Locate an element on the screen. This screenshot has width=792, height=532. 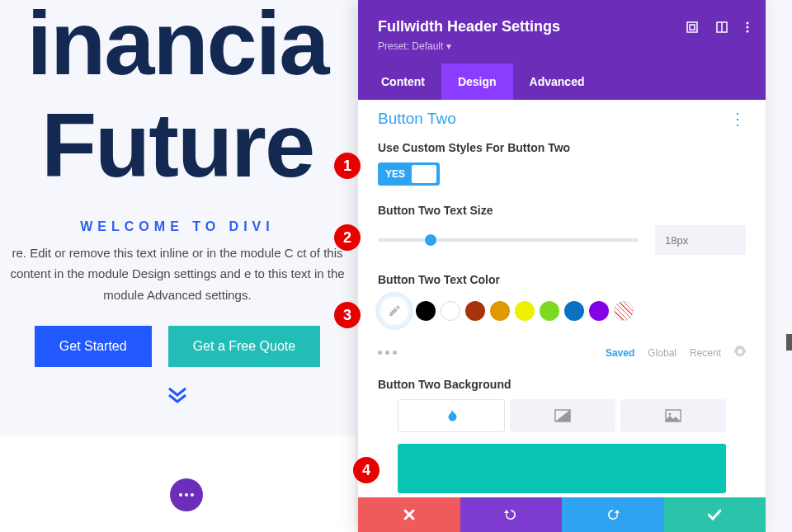
swatch-orange is located at coordinates (500, 311).